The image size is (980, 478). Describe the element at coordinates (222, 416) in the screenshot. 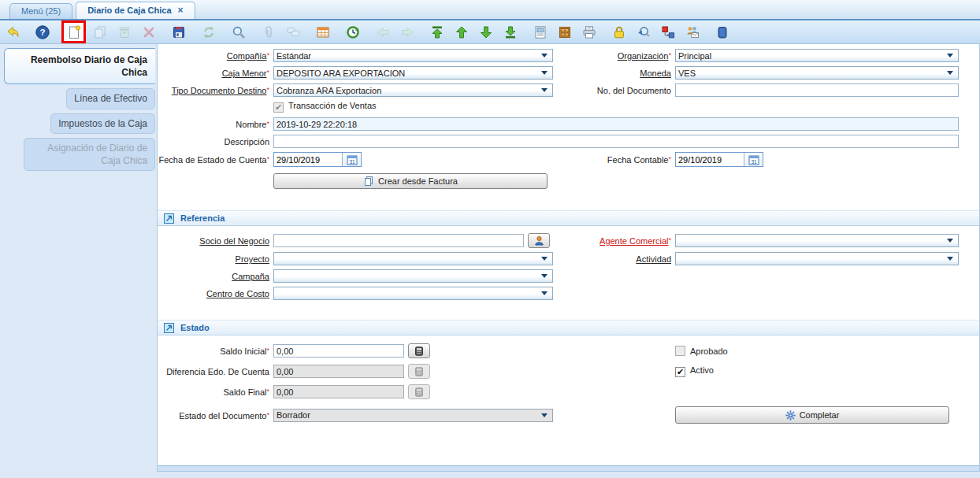

I see `estado-del-documento-label: Estado del Documento` at that location.